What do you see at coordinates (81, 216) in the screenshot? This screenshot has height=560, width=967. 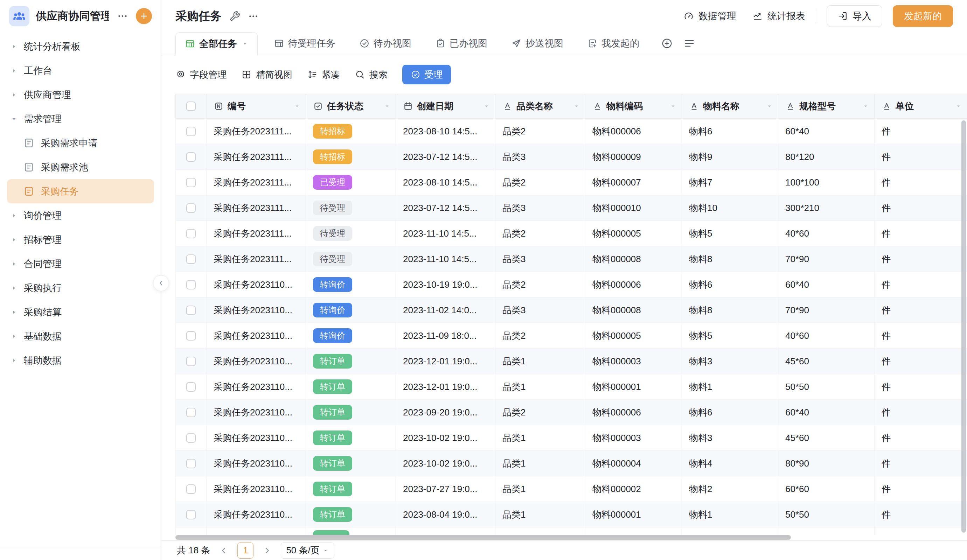 I see `sidebar-group-7: 询价管理` at bounding box center [81, 216].